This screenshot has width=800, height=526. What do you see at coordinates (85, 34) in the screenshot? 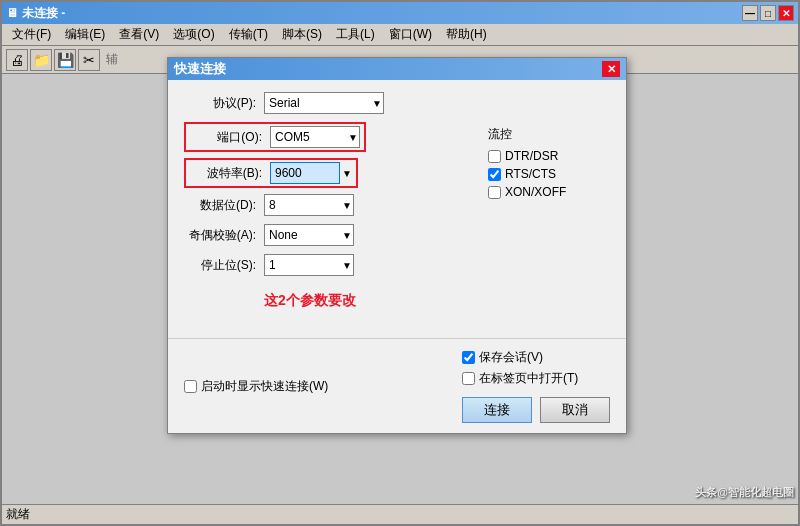
I see `menu-edit: 编辑(E)` at bounding box center [85, 34].